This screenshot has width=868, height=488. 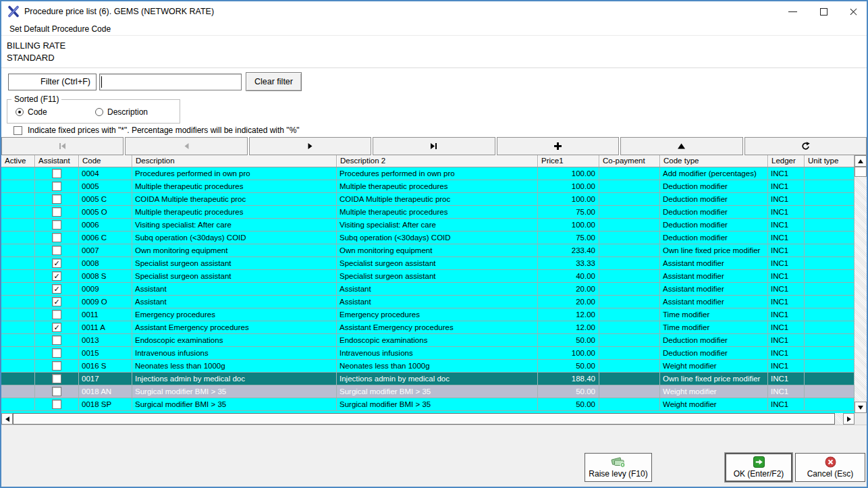 What do you see at coordinates (618, 467) in the screenshot?
I see `raise-levy-button: Raise levy (F10)` at bounding box center [618, 467].